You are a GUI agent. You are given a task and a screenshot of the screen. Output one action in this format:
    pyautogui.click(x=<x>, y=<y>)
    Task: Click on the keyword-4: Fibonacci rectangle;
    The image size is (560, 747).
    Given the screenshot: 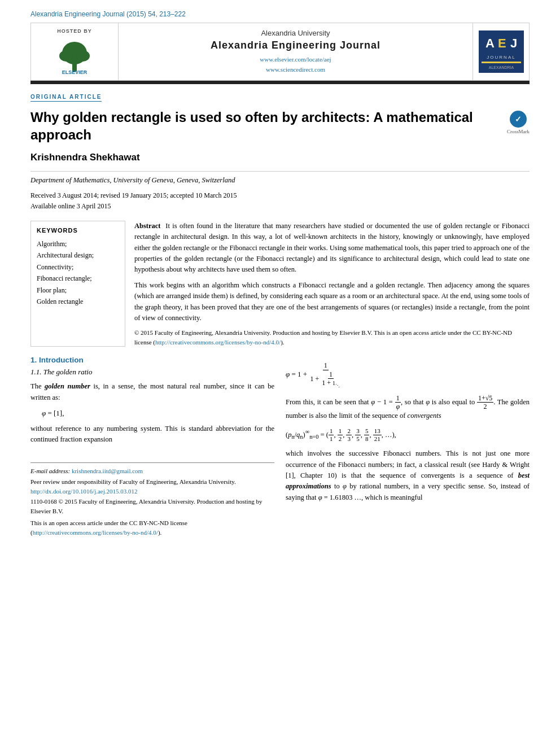 What is the action you would take?
    pyautogui.click(x=78, y=278)
    